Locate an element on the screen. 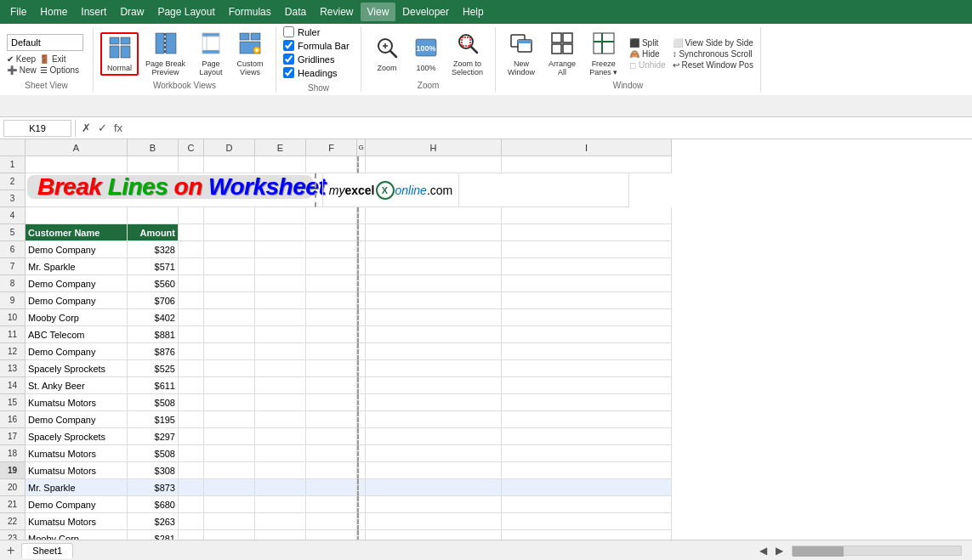 This screenshot has height=560, width=972. cell-e11 is located at coordinates (281, 352).